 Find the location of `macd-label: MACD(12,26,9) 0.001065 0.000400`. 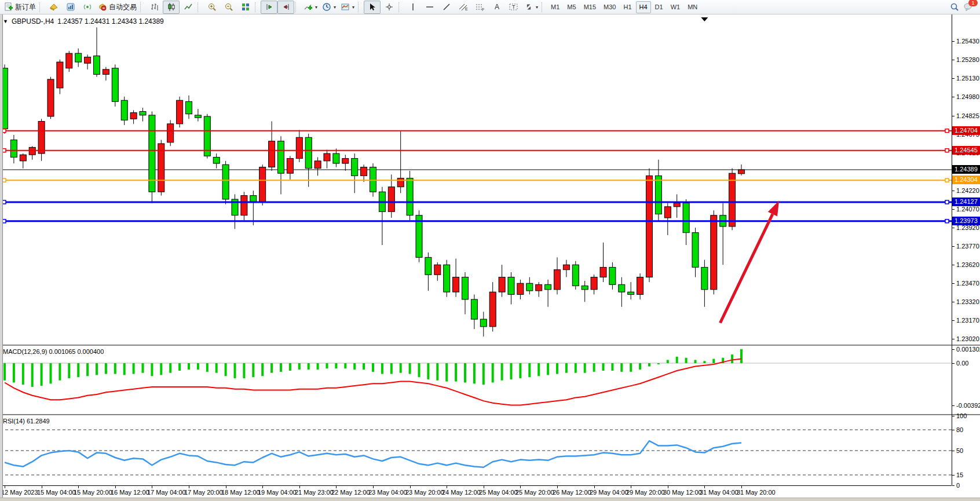

macd-label: MACD(12,26,9) 0.001065 0.000400 is located at coordinates (53, 352).